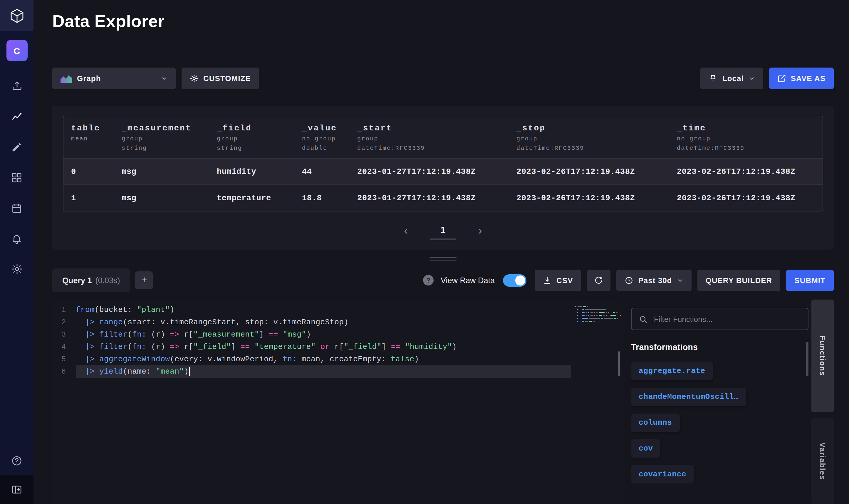 The width and height of the screenshot is (849, 504). Describe the element at coordinates (17, 489) in the screenshot. I see `nav-item-expand-nav` at that location.